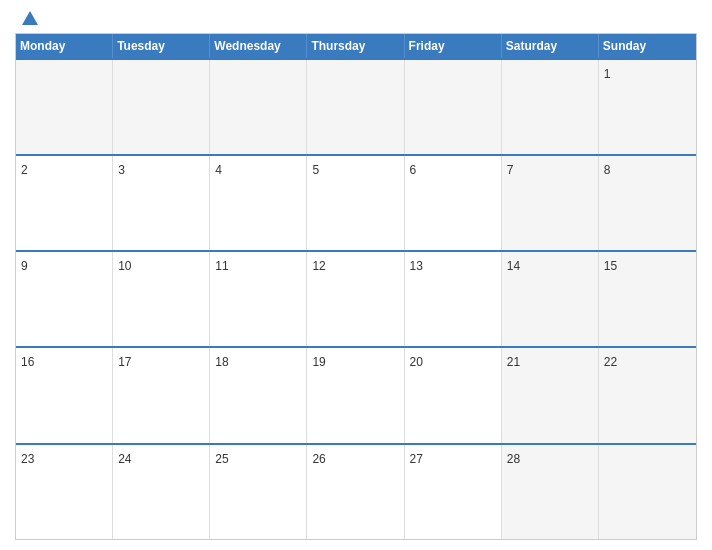 This screenshot has height=550, width=712. Describe the element at coordinates (258, 395) in the screenshot. I see `calendar-cell: 18` at that location.